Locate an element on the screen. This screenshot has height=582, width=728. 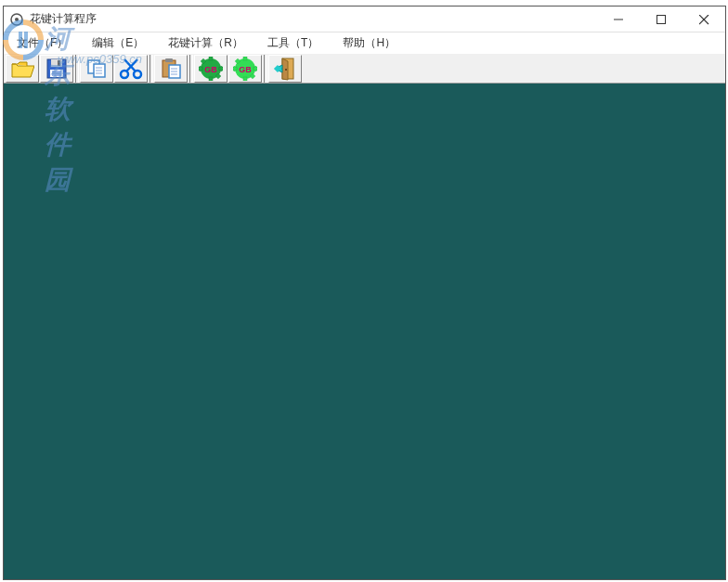
door-exit-icon is located at coordinates (285, 69).